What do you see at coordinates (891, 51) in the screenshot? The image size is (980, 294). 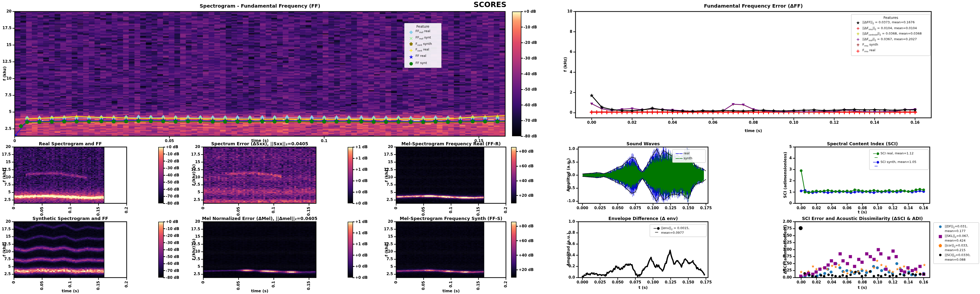 I see `legend-entry: +Frms real` at bounding box center [891, 51].